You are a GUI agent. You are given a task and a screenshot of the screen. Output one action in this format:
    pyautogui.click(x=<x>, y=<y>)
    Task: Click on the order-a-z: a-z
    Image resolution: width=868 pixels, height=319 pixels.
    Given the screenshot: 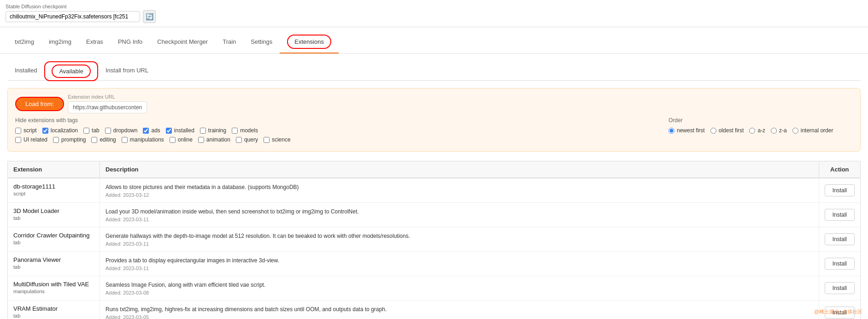 What is the action you would take?
    pyautogui.click(x=757, y=130)
    